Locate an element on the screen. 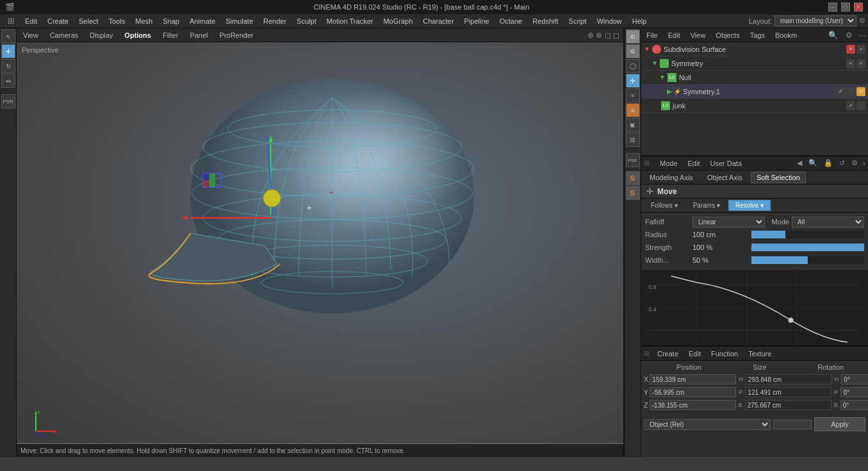  menu-pipeline: Pipeline is located at coordinates (477, 21).